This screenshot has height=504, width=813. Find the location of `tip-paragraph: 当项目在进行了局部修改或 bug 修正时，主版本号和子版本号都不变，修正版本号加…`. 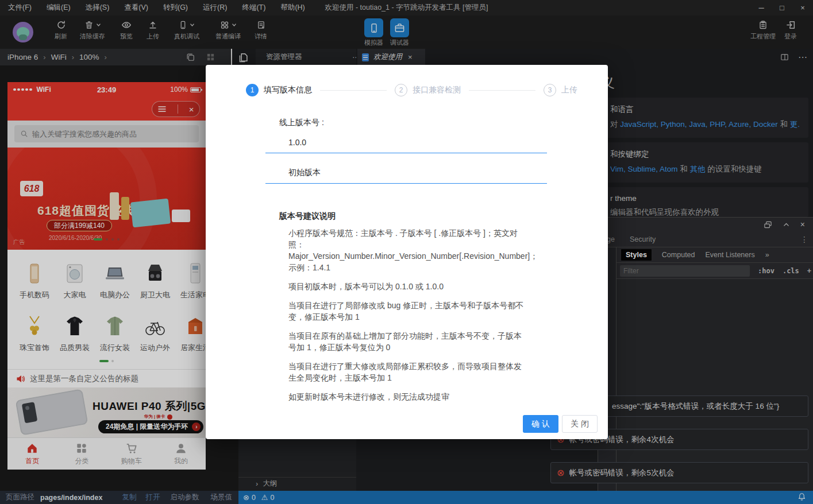

tip-paragraph: 当项目在进行了局部修改或 bug 修正时，主版本号和子版本号都不变，修正版本号加… is located at coordinates (407, 311).